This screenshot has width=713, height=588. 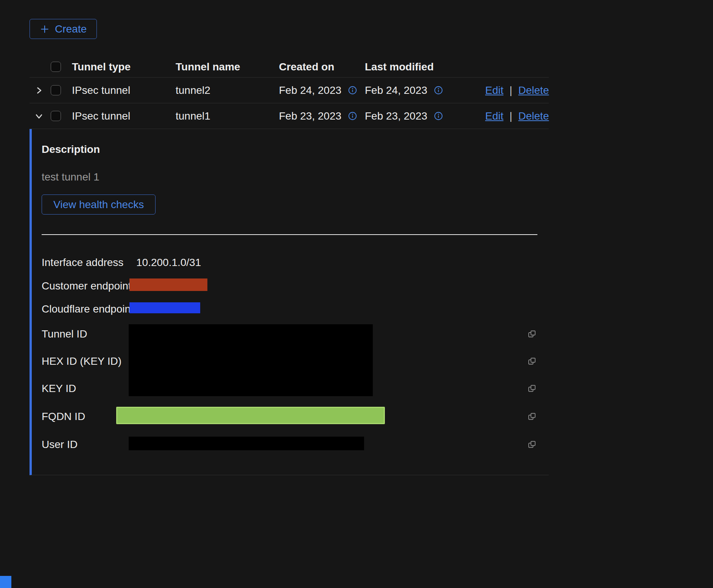 What do you see at coordinates (85, 417) in the screenshot?
I see `fqdn-id-label: FQDN ID` at bounding box center [85, 417].